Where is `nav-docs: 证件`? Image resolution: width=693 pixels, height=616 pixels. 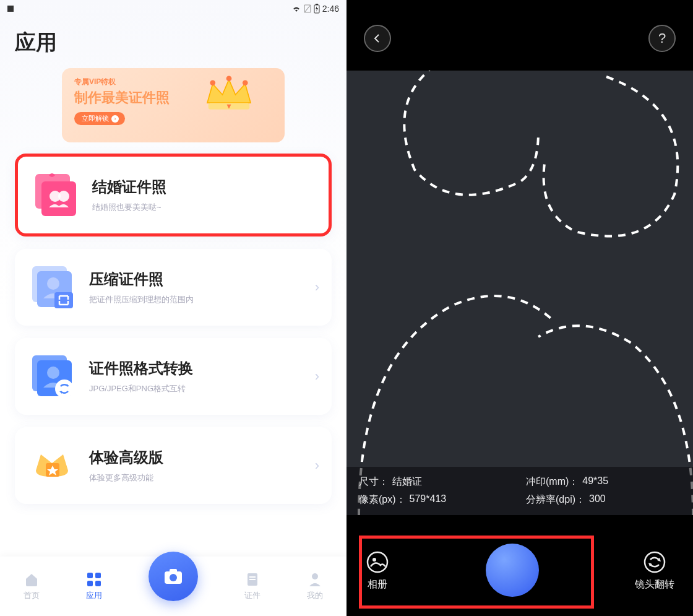 nav-docs: 证件 is located at coordinates (252, 586).